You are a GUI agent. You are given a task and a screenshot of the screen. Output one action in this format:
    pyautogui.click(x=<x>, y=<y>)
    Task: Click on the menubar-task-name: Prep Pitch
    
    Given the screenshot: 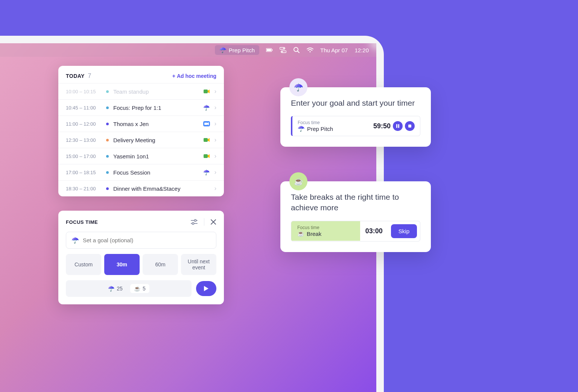 What is the action you would take?
    pyautogui.click(x=242, y=50)
    